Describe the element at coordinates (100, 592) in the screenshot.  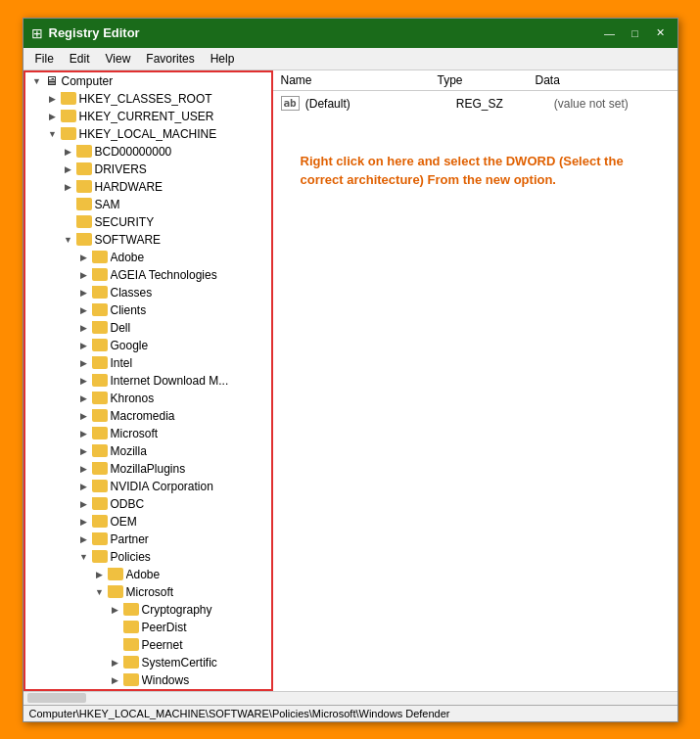
I see `expand-icon-pol-microsoft: ▼` at that location.